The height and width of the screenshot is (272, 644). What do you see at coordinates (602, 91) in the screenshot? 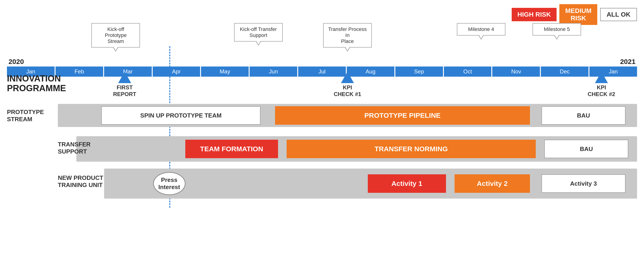
I see `milestone-label-2: KPI CHECK #2` at bounding box center [602, 91].